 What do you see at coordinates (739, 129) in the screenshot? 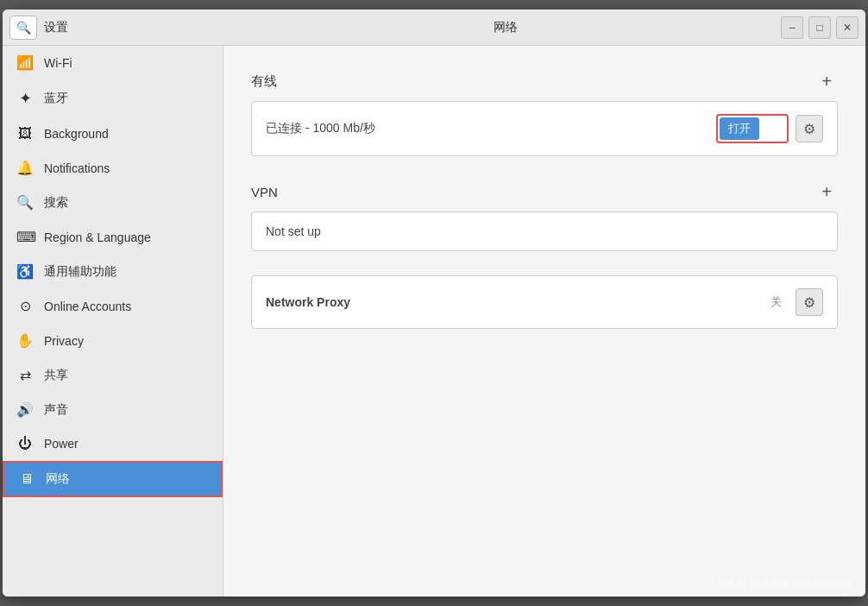
I see `toggle-on-button: 打开` at bounding box center [739, 129].